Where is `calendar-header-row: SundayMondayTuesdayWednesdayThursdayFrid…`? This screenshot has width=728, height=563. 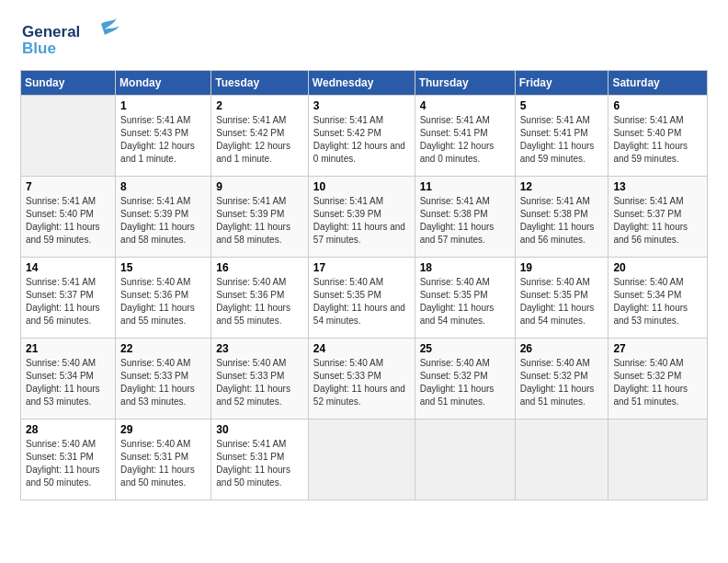 calendar-header-row: SundayMondayTuesdayWednesdayThursdayFrid… is located at coordinates (364, 83).